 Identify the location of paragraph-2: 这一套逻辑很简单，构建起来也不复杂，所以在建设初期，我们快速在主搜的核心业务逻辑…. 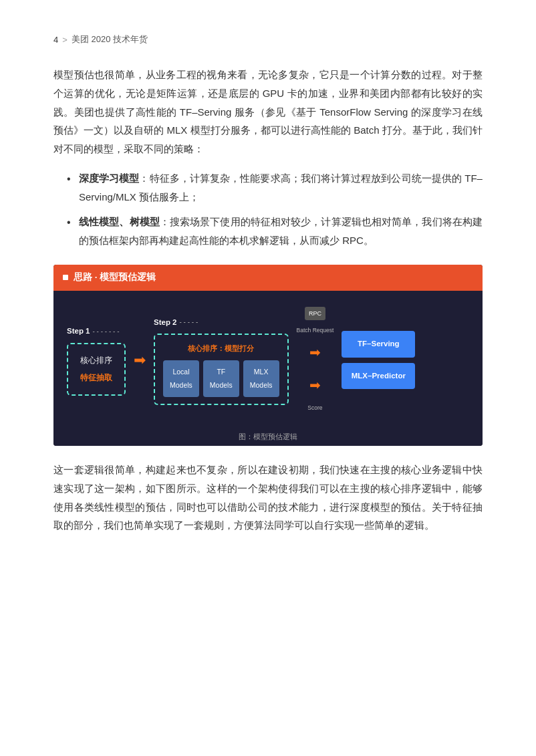
(268, 497).